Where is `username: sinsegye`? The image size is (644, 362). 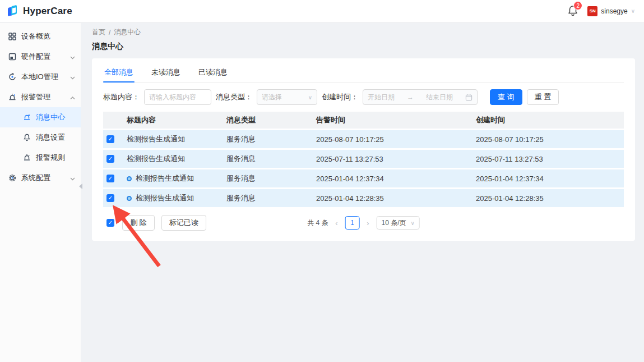 username: sinsegye is located at coordinates (614, 11).